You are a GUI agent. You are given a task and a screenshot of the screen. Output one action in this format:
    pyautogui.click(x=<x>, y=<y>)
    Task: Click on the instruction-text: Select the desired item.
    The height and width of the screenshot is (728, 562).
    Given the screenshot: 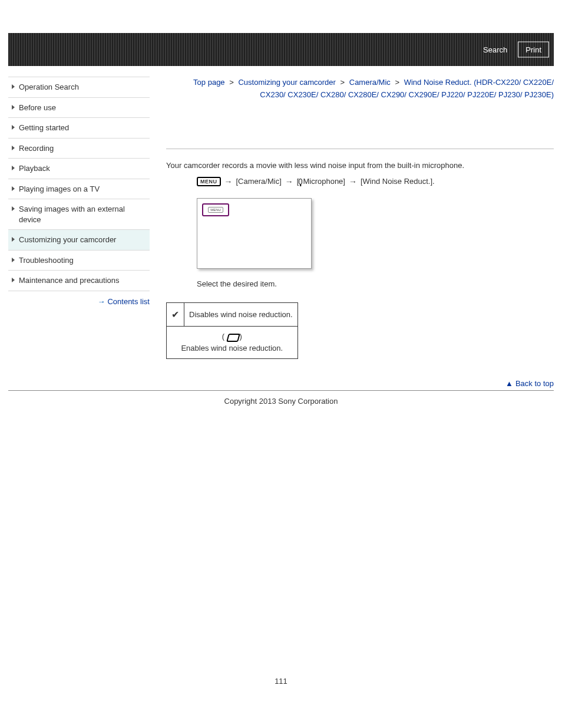 What is the action you would take?
    pyautogui.click(x=375, y=284)
    